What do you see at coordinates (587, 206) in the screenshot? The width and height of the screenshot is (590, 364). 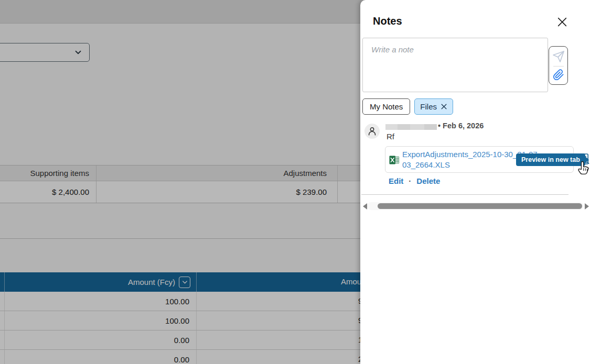 I see `scroll-right-arrow` at bounding box center [587, 206].